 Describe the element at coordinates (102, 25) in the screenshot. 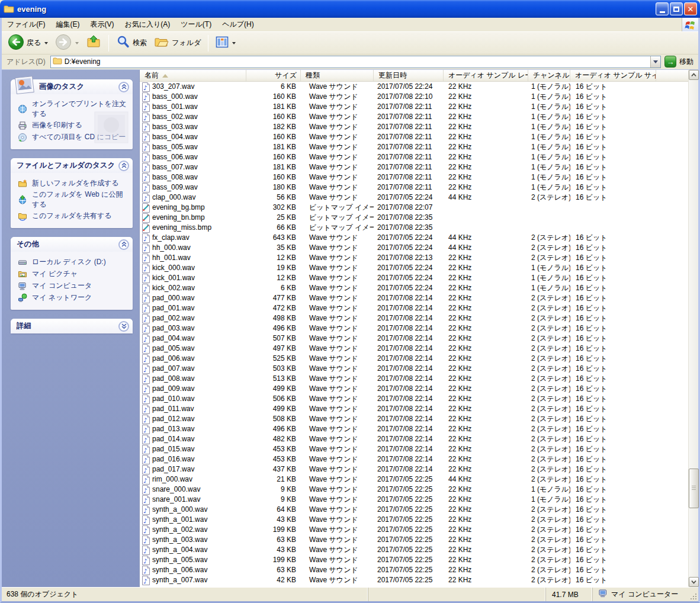

I see `menu-view: 表示(V)` at that location.